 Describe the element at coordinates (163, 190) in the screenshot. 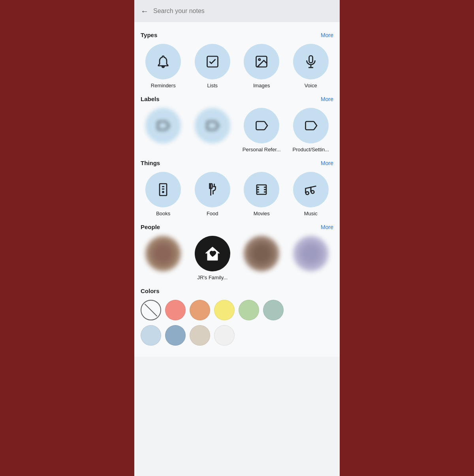

I see `books-circle` at that location.